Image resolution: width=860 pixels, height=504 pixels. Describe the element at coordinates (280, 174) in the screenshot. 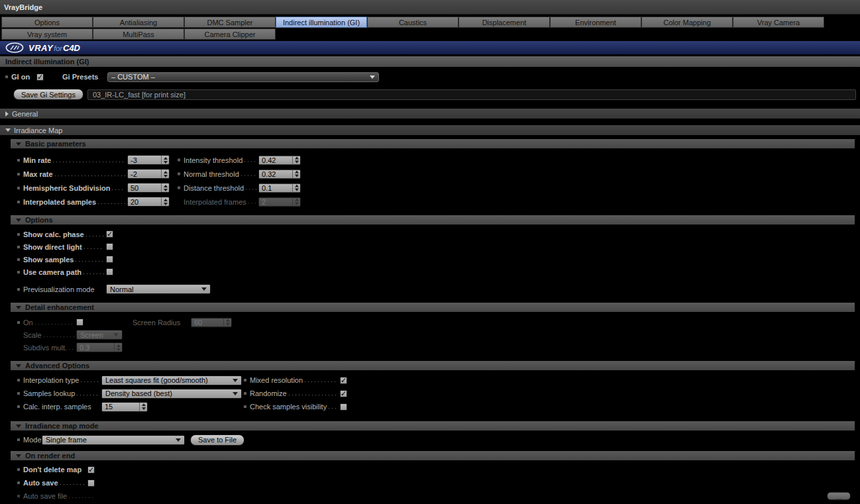

I see `normal-threshold-field: 0.32` at that location.